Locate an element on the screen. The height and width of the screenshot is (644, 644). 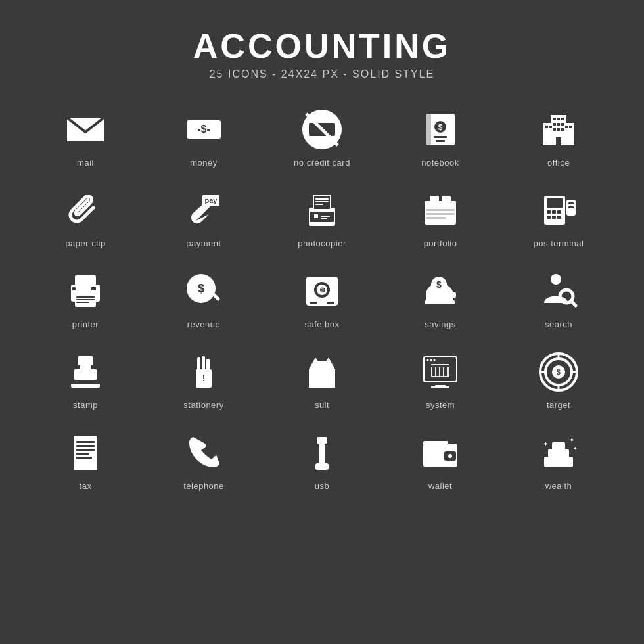
tax-icon is located at coordinates (85, 453).